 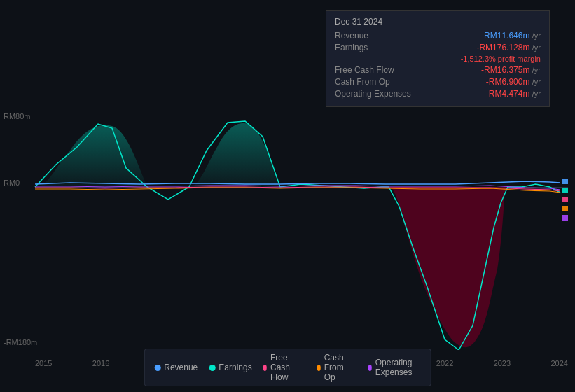 I want to click on x-label-2022: 2022, so click(x=445, y=363).